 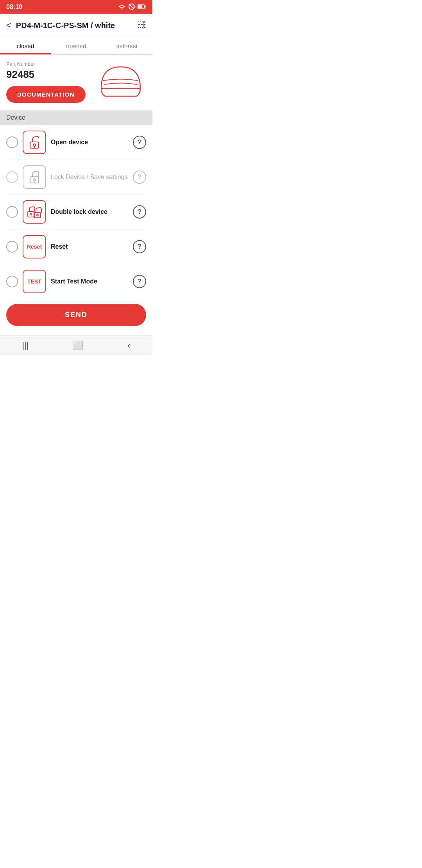 What do you see at coordinates (76, 346) in the screenshot?
I see `nav-bar: ||| ⬜ ‹` at bounding box center [76, 346].